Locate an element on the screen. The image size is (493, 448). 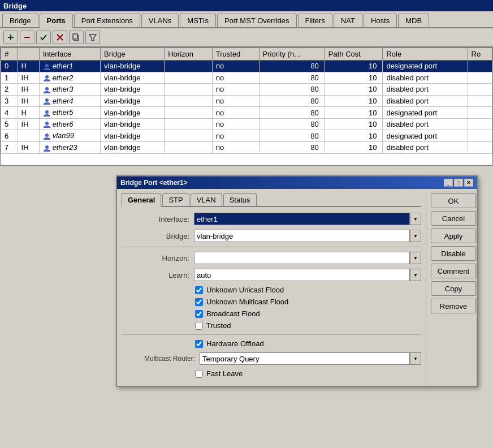
bridge-input is located at coordinates (302, 236).